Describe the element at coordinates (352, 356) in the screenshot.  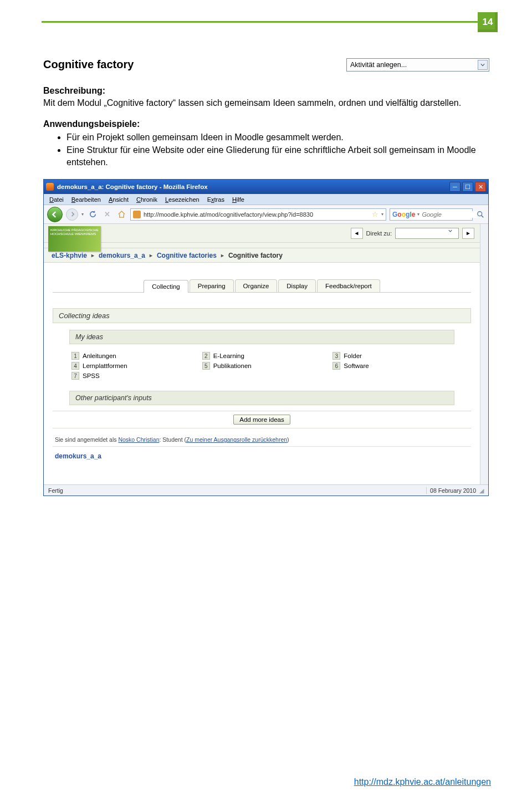
I see `idea-text: Folder` at that location.